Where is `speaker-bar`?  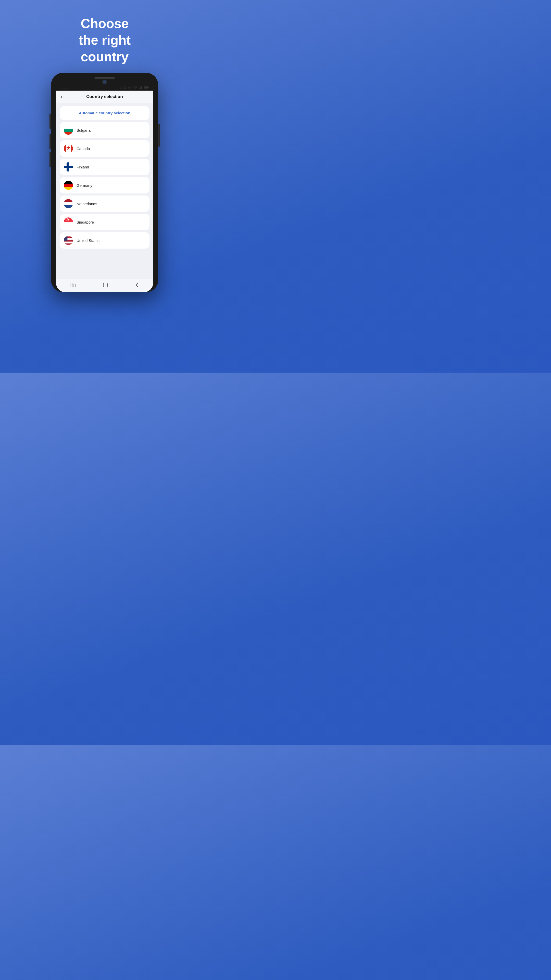 speaker-bar is located at coordinates (105, 78).